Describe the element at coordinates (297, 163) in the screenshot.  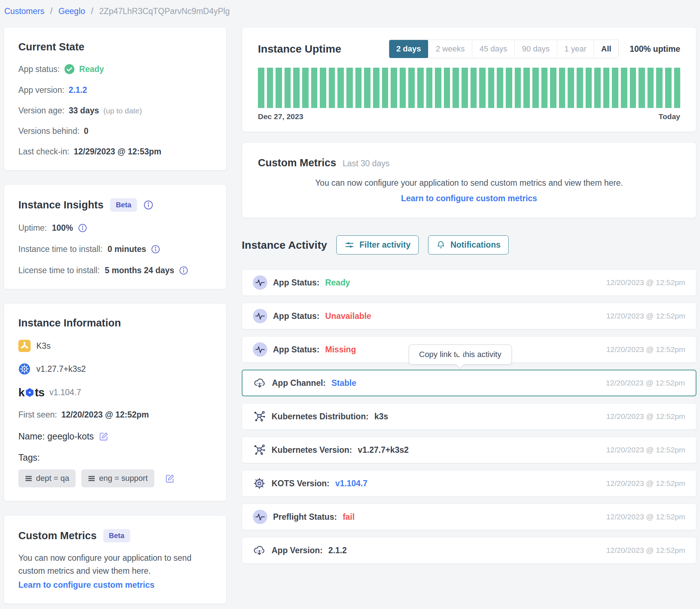
I see `custom-metrics-title: Custom Metrics` at that location.